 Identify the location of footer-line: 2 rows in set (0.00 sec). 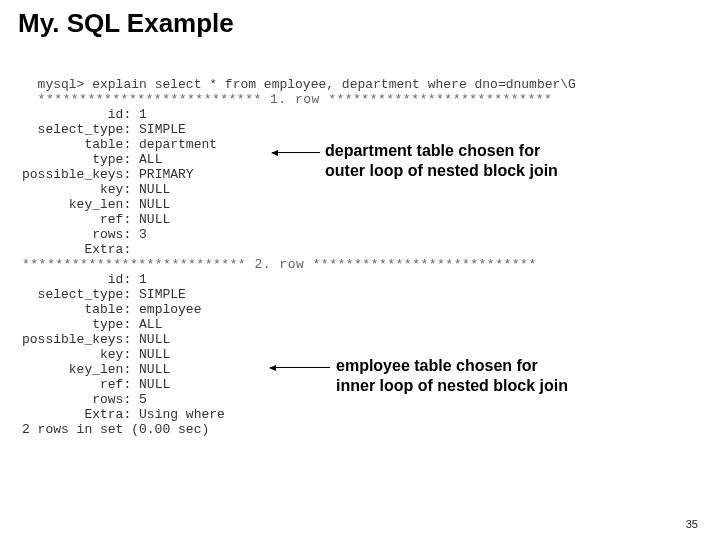
(116, 430).